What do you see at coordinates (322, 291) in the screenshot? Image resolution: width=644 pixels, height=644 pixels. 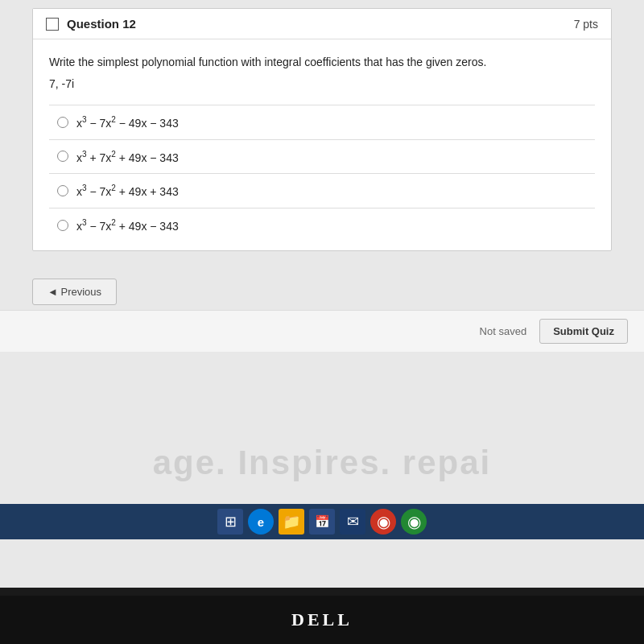 I see `navigation-row: ◄ Previous` at bounding box center [322, 291].